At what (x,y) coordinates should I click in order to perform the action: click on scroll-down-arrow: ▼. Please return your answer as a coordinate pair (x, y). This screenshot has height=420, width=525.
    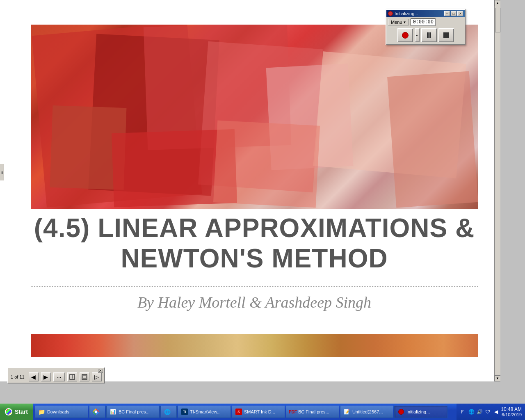
    Looking at the image, I should click on (498, 378).